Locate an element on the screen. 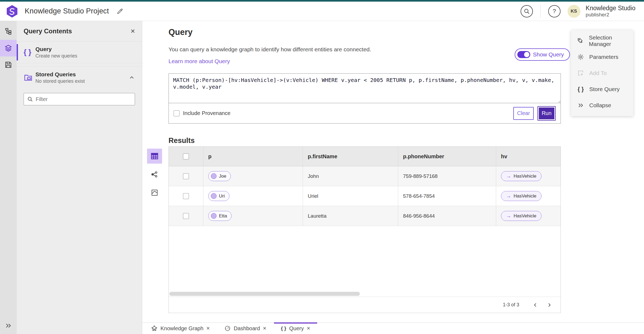 Image resolution: width=644 pixels, height=334 pixels. search-icon is located at coordinates (527, 11).